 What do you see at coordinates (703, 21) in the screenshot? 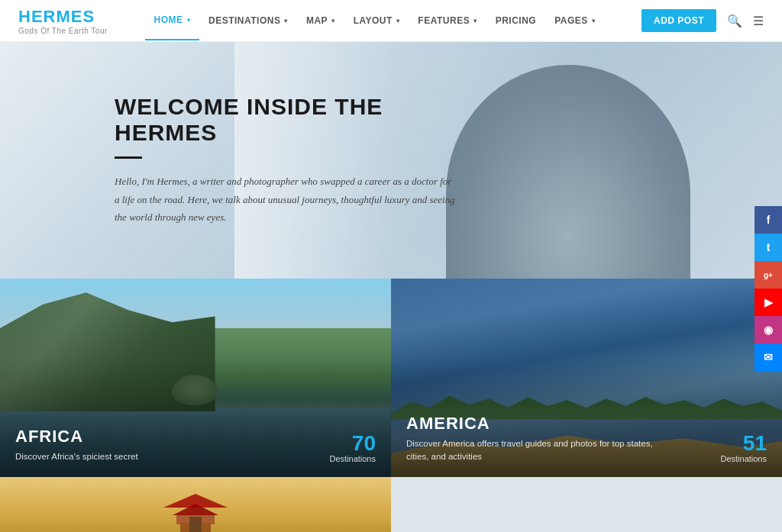
I see `header-actions: ADD POST 🔍 ☰` at bounding box center [703, 21].